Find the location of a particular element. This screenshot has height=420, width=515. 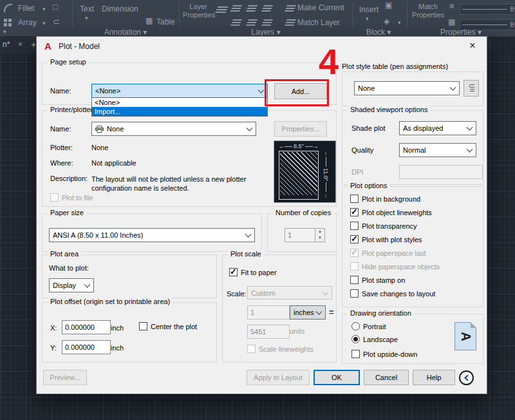

page-setup-name-label: Name: is located at coordinates (61, 91).